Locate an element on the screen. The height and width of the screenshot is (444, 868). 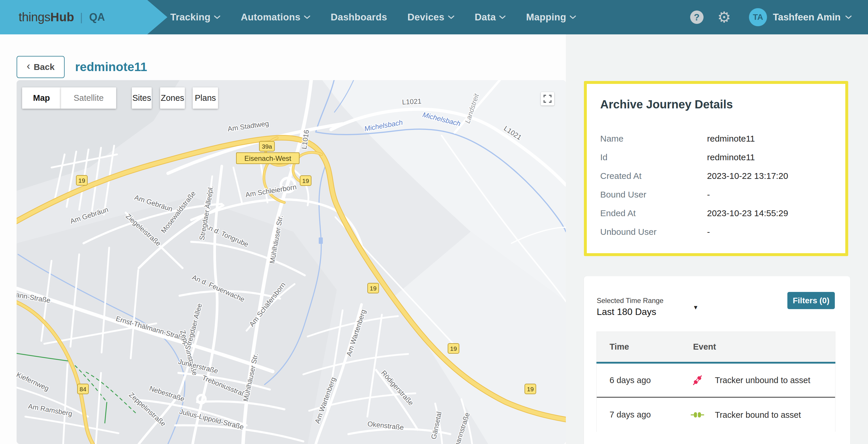
map-controls: Map Satellite Sites Zones Plans is located at coordinates (120, 98).